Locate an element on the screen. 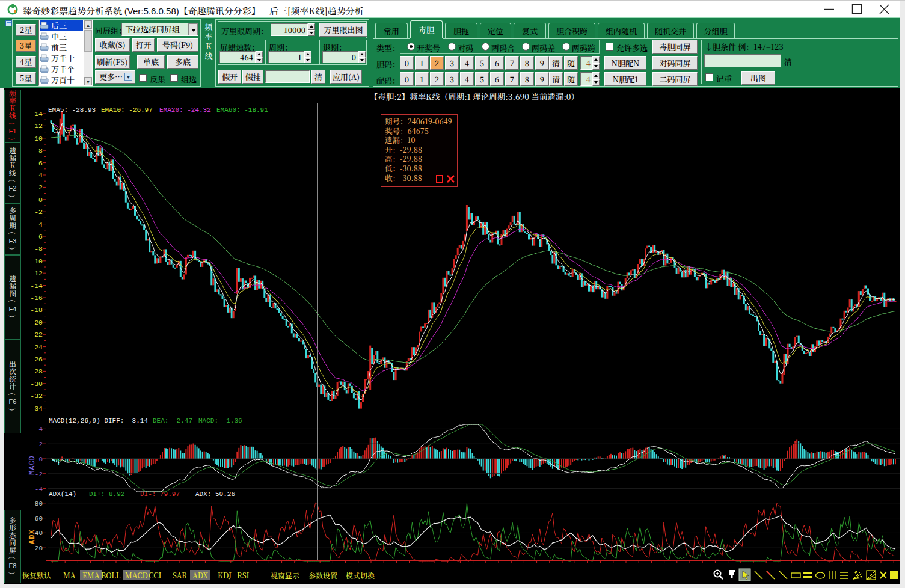 Image resolution: width=905 pixels, height=588 pixels. svg-text: -20 is located at coordinates (36, 322).